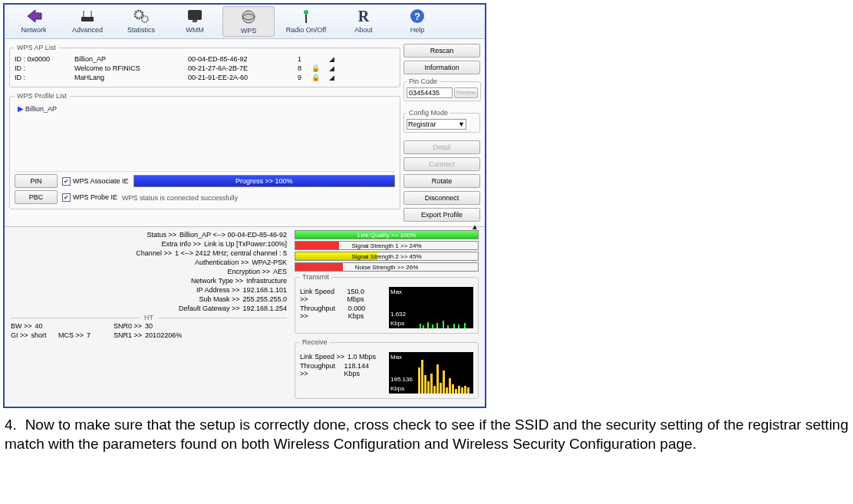 This screenshot has width=853, height=504. What do you see at coordinates (442, 89) in the screenshot?
I see `pin-code-group: Pin Code Renew` at bounding box center [442, 89].